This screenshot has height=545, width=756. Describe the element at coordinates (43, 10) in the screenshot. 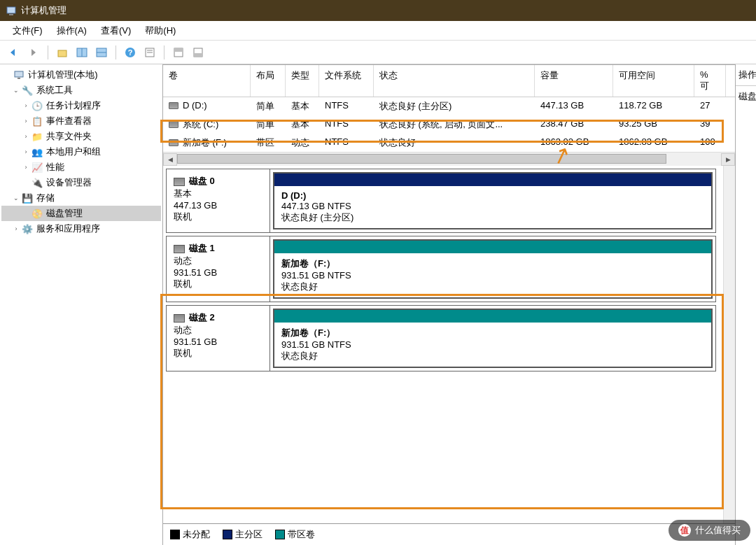

I see `window-title: 计算机管理` at that location.